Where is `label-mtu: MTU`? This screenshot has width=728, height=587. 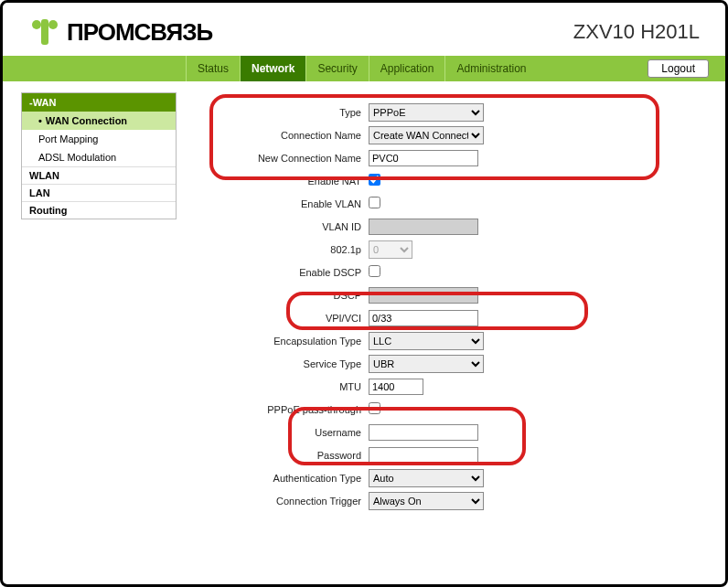 label-mtu: MTU is located at coordinates (282, 387).